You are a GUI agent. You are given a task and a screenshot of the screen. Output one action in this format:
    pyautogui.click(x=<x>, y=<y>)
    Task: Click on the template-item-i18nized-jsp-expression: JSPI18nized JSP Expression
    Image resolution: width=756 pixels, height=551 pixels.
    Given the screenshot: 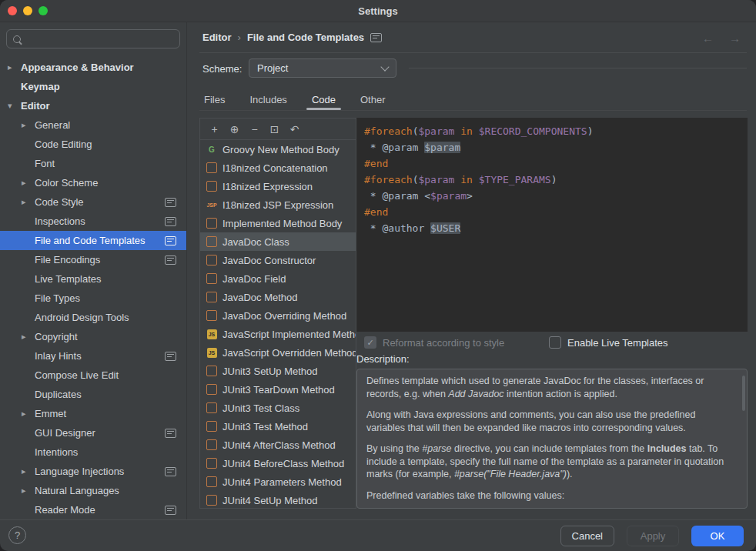 What is the action you would take?
    pyautogui.click(x=278, y=205)
    